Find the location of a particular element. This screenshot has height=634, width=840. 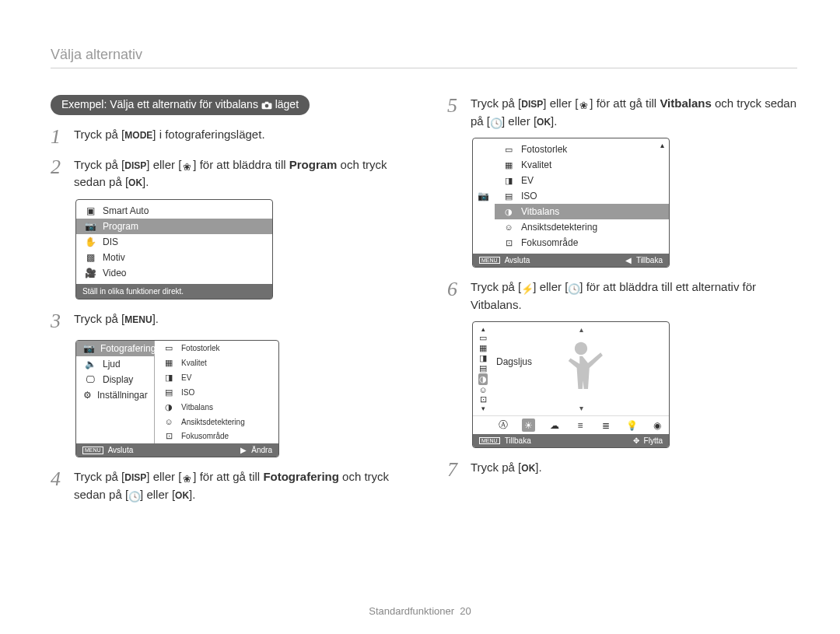

step-number: 6 is located at coordinates (455, 296).